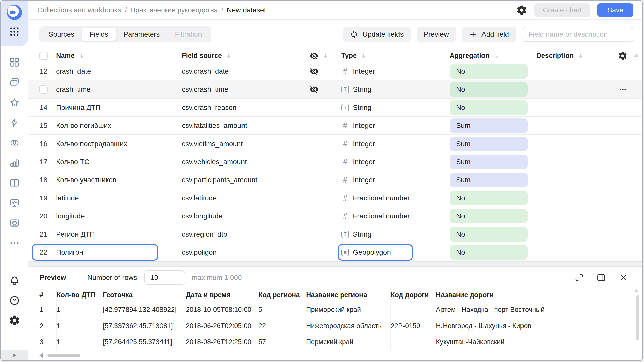 This screenshot has width=644, height=362. I want to click on rows-count-input, so click(165, 278).